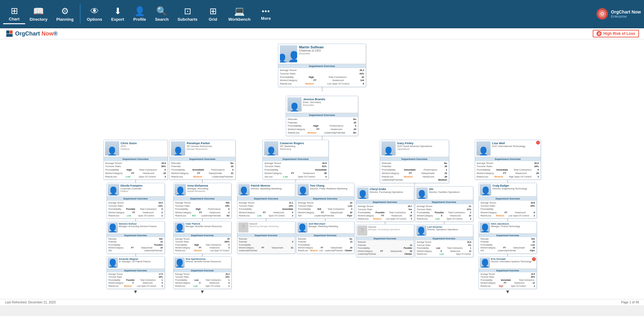 This screenshot has width=644, height=316. I want to click on toolbar-options: 👁 Options, so click(94, 14).